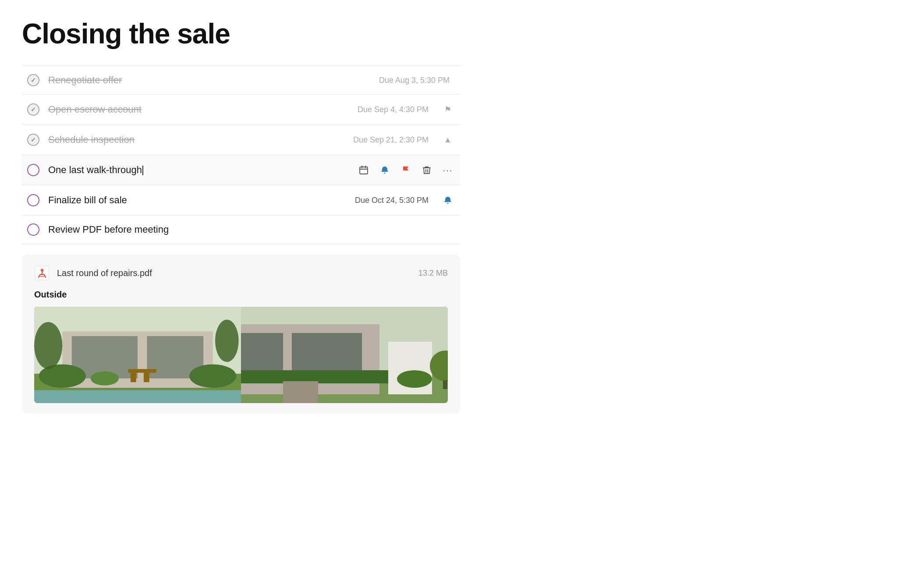  Describe the element at coordinates (138, 355) in the screenshot. I see `house-image-left` at that location.